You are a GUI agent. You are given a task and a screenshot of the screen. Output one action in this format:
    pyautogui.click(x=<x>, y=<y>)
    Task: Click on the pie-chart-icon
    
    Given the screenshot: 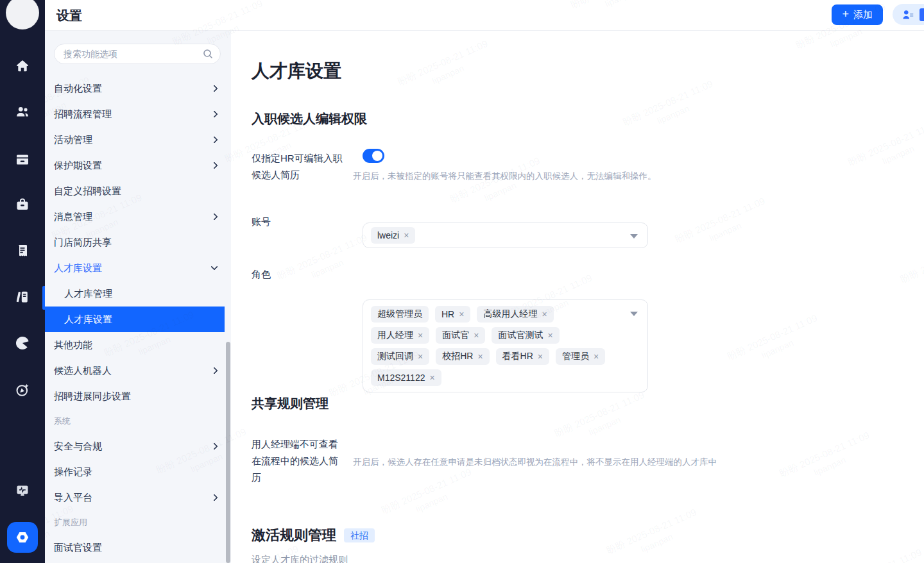 What is the action you would take?
    pyautogui.click(x=22, y=343)
    